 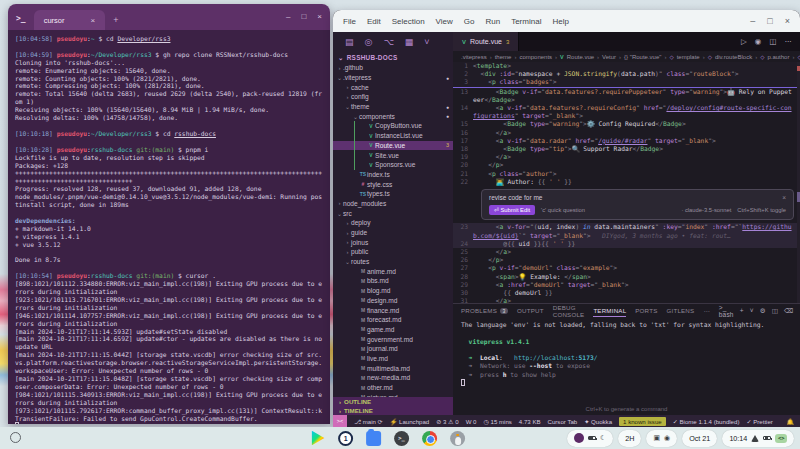 I want to click on status-item: 1 known issue, so click(x=642, y=422).